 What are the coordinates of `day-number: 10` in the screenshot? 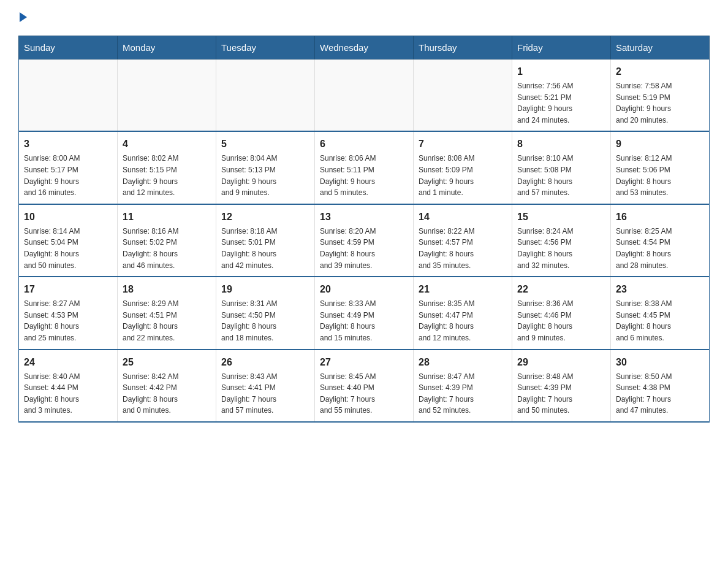 It's located at (68, 217).